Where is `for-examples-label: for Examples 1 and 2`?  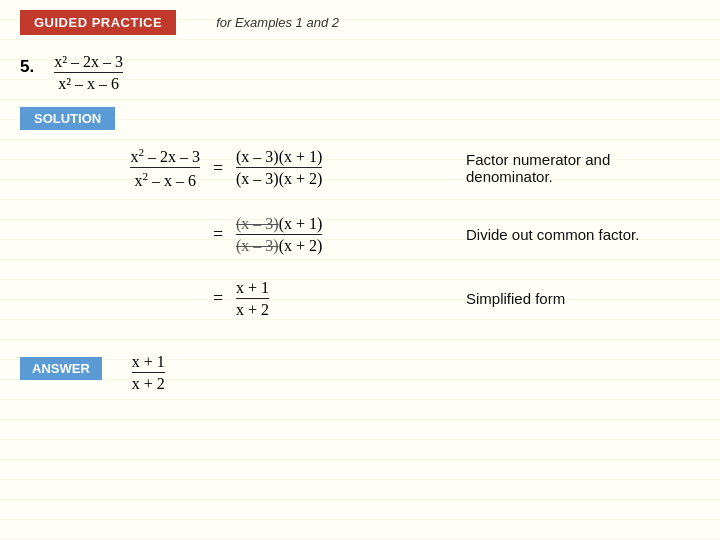
for-examples-label: for Examples 1 and 2 is located at coordinates (278, 22).